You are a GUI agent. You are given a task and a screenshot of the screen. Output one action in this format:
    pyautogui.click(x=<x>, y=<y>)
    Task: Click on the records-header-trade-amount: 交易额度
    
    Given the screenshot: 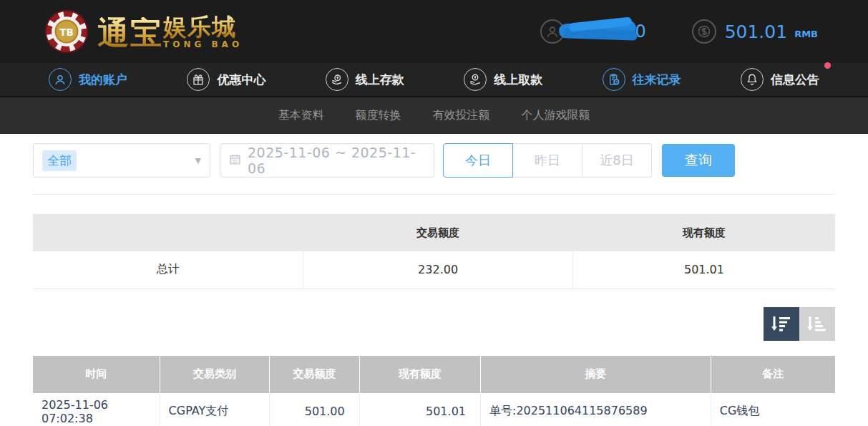 What is the action you would take?
    pyautogui.click(x=315, y=374)
    